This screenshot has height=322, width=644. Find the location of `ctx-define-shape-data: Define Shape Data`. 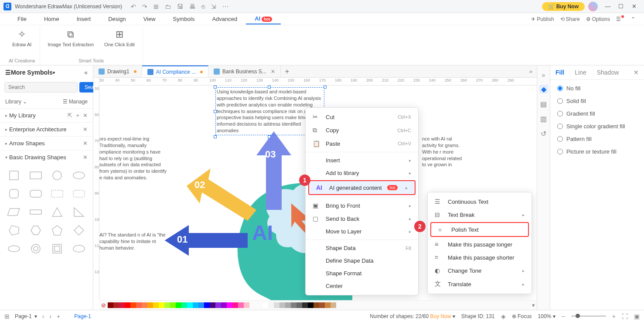

ctx-define-shape-data: Define Shape Data is located at coordinates (362, 261).